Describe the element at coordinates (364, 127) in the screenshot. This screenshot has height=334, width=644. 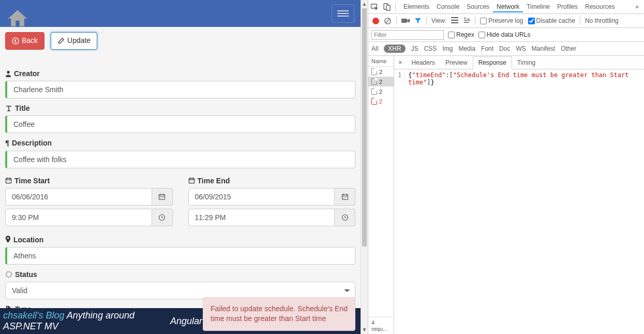
I see `scroll-thumb` at that location.